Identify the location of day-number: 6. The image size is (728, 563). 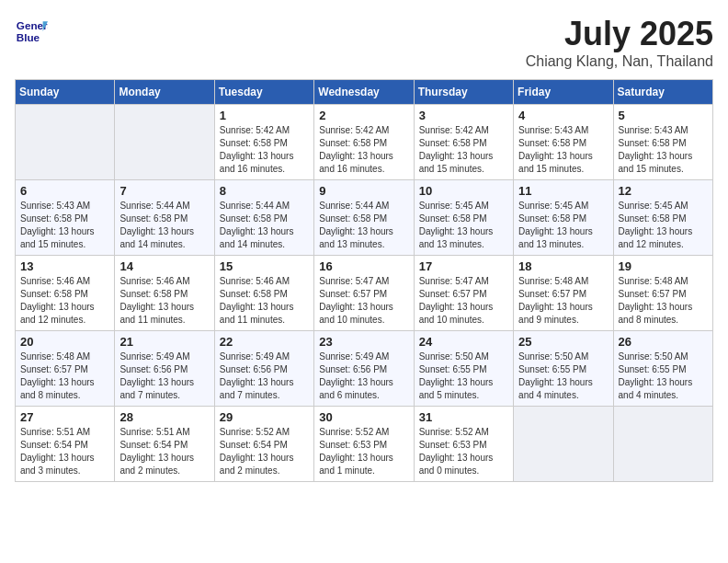
(64, 191).